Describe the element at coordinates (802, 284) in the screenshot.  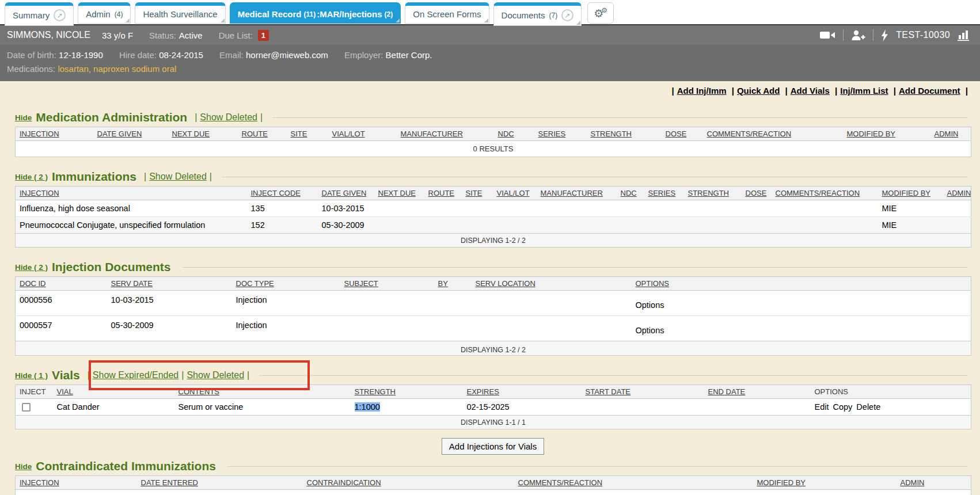
I see `col-options: OPTIONS` at that location.